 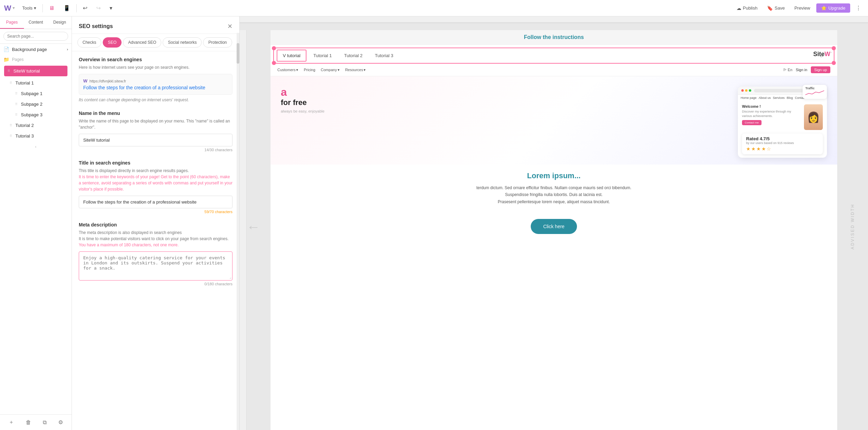 I want to click on duplicate-page-btn: ⧉, so click(x=45, y=422).